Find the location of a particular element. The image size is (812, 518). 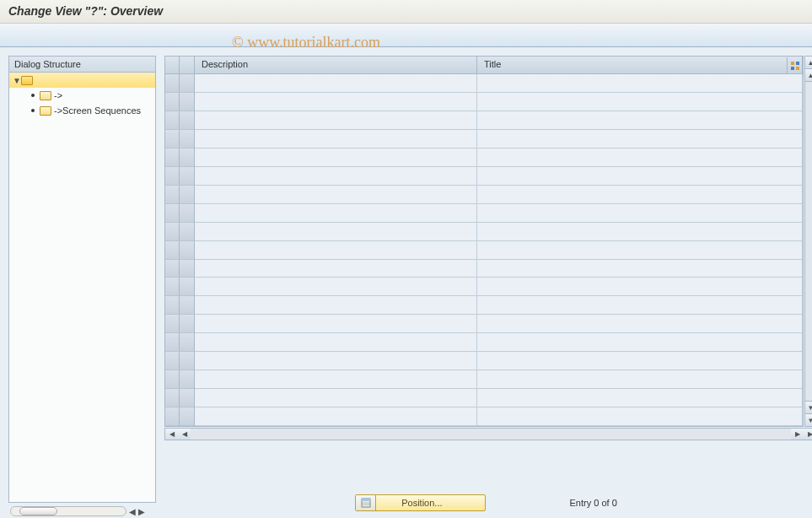

application-toolbar is located at coordinates (406, 35).